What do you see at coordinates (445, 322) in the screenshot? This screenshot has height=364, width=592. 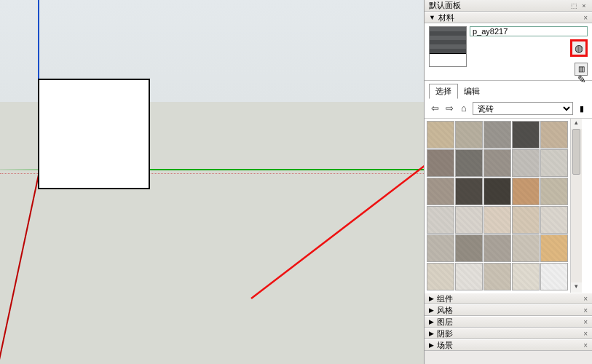 I see `section-layers-label: 图层` at bounding box center [445, 322].